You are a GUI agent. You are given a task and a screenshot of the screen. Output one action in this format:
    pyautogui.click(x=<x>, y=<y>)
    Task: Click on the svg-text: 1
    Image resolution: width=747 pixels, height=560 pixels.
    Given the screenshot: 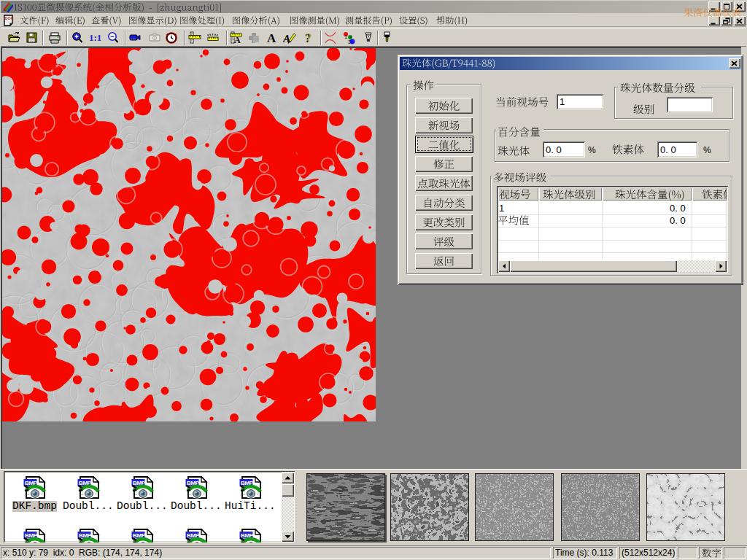 What is the action you would take?
    pyautogui.click(x=346, y=36)
    